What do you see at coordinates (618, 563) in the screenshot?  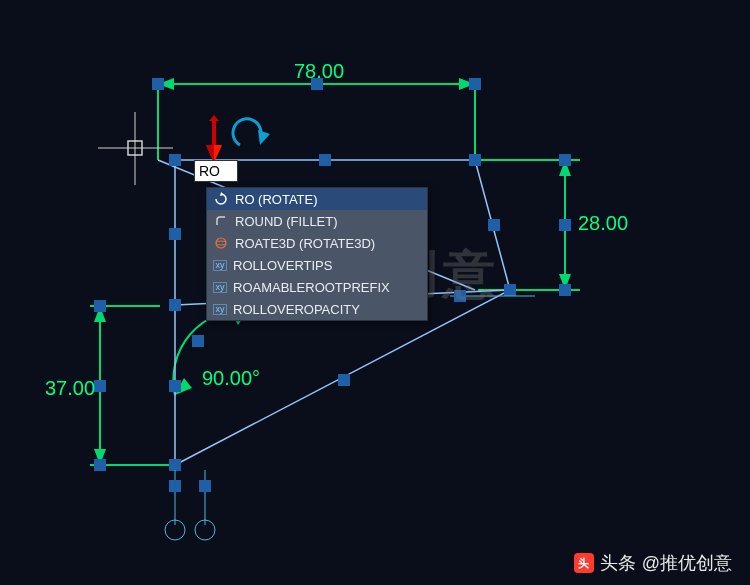 I see `attribution-prefix: 头条` at bounding box center [618, 563].